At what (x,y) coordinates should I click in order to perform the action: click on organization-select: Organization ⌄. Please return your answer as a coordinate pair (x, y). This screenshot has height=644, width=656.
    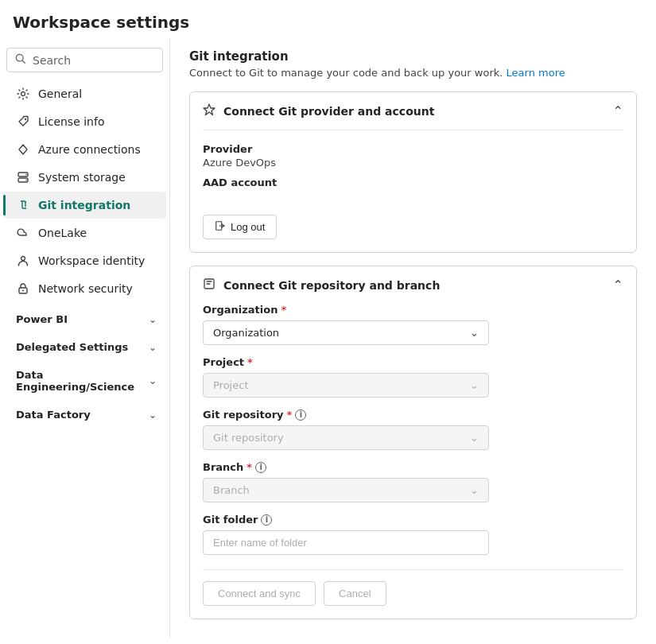
    Looking at the image, I should click on (346, 332).